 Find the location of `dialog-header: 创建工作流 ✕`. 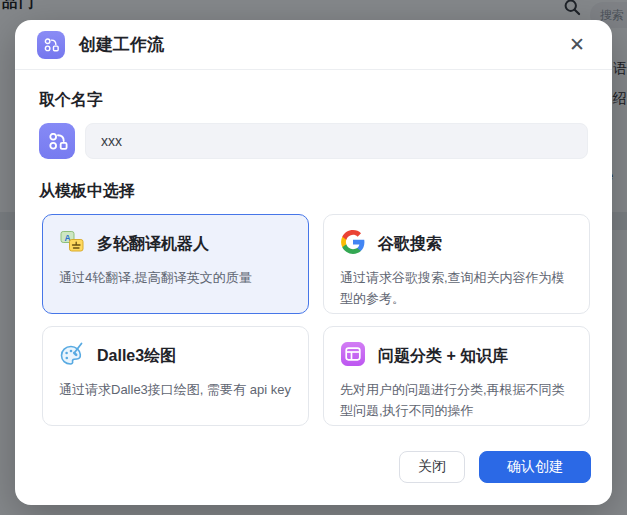

dialog-header: 创建工作流 ✕ is located at coordinates (314, 45).